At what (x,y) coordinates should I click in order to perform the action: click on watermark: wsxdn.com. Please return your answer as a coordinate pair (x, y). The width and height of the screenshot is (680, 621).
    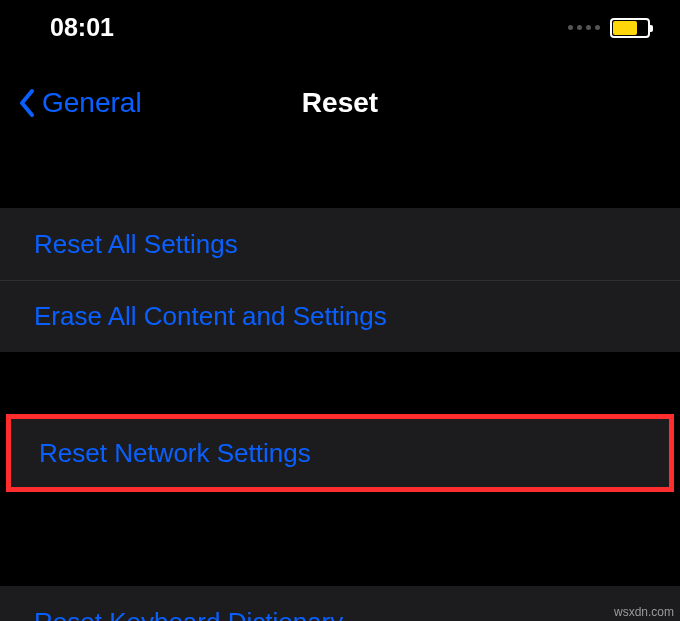
    Looking at the image, I should click on (644, 612).